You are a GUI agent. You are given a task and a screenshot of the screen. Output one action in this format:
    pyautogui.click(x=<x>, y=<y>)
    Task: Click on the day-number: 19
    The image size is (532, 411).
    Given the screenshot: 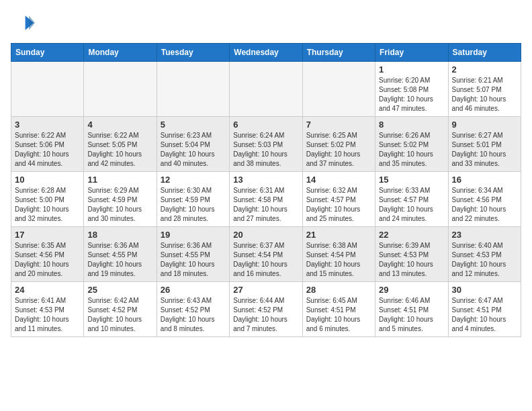 What is the action you would take?
    pyautogui.click(x=193, y=235)
    